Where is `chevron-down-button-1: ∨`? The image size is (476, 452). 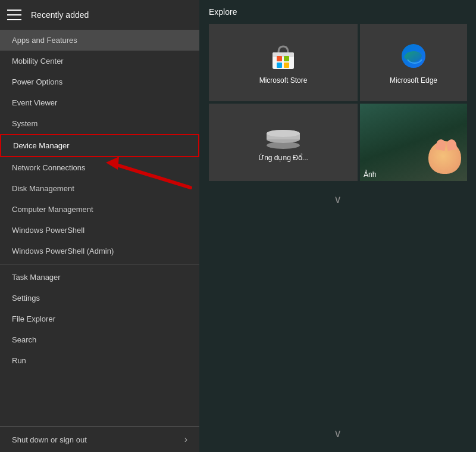 chevron-down-button-1: ∨ is located at coordinates (338, 199).